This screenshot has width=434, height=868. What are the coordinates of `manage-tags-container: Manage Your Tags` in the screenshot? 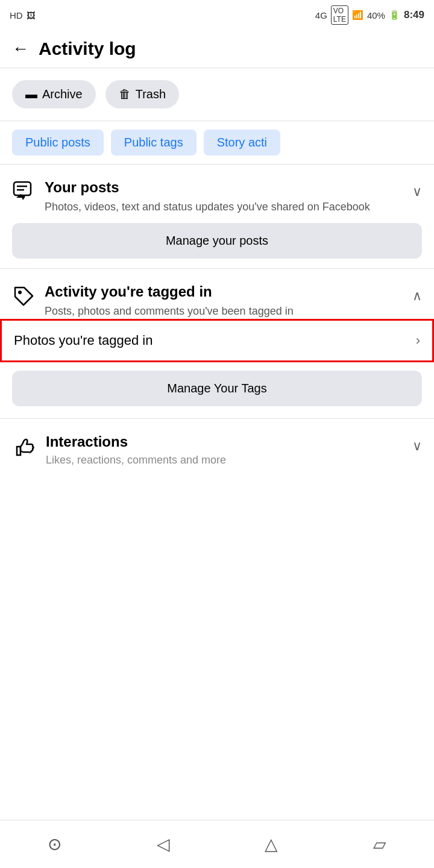 It's located at (217, 395).